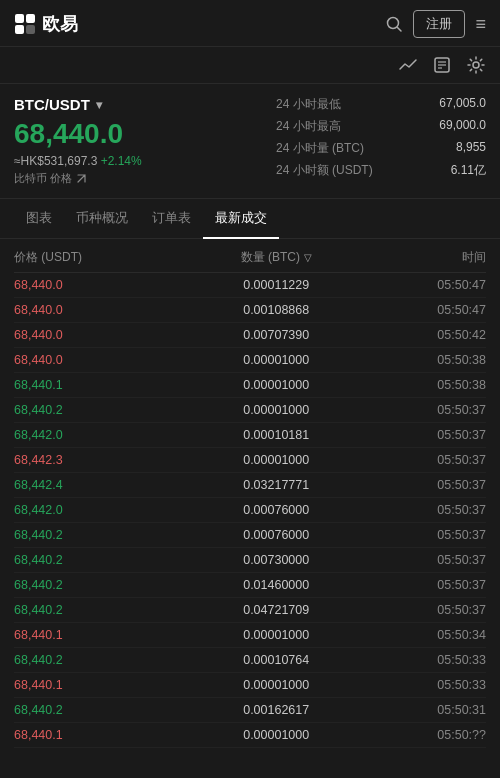 This screenshot has width=500, height=778. I want to click on trade-row: 68,440.0 0.00011229 05:50:47, so click(250, 286).